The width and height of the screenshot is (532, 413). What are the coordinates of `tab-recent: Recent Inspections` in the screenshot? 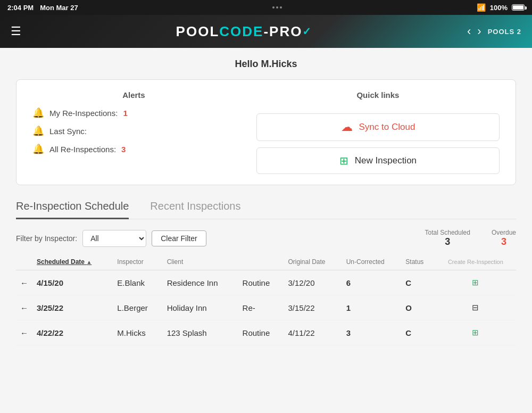 It's located at (195, 210).